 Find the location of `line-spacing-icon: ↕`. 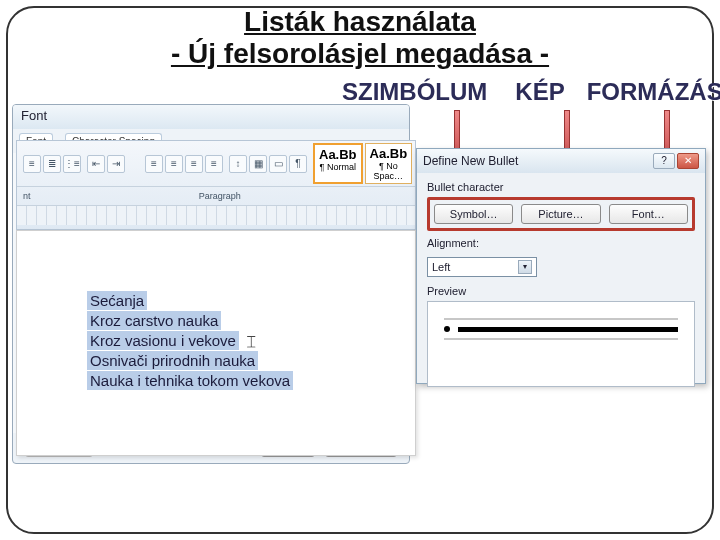

line-spacing-icon: ↕ is located at coordinates (238, 164).